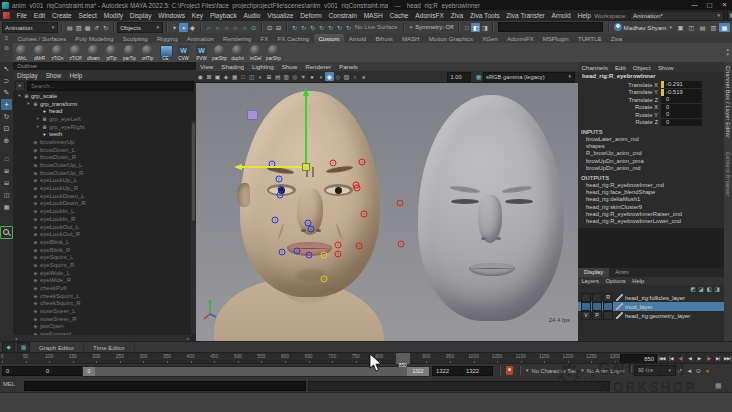 This screenshot has width=732, height=412. Describe the element at coordinates (682, 122) in the screenshot. I see `channel-value-field: 0` at that location.